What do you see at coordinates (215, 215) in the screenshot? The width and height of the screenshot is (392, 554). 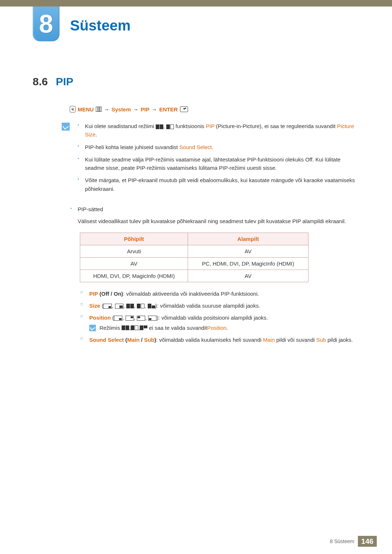 I see `main-list: PIP-sätted Välisest videoallikast tulev …` at bounding box center [215, 215].